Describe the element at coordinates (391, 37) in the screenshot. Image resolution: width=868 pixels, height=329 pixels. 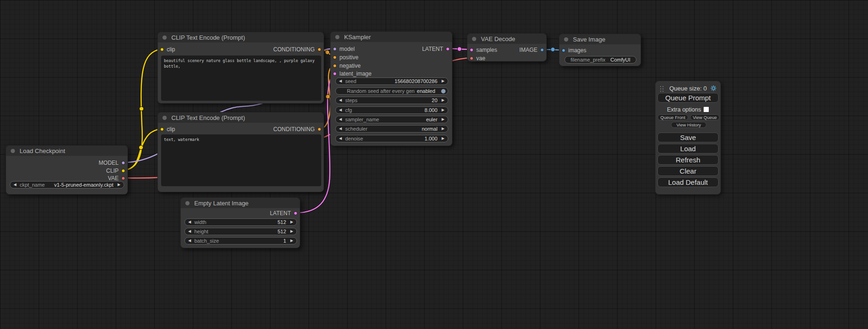
I see `node-title-bar: KSampler` at that location.